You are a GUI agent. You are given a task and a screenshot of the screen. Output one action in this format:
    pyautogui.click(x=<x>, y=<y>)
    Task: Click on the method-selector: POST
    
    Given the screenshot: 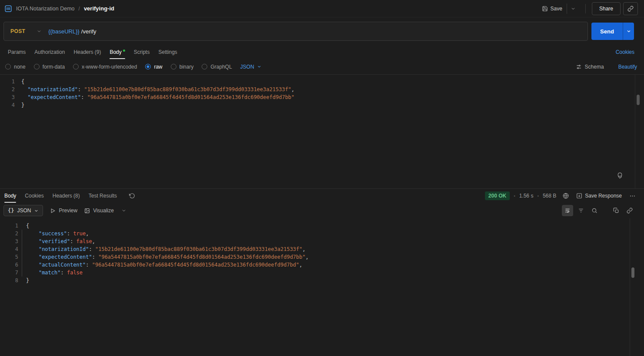 What is the action you would take?
    pyautogui.click(x=26, y=31)
    